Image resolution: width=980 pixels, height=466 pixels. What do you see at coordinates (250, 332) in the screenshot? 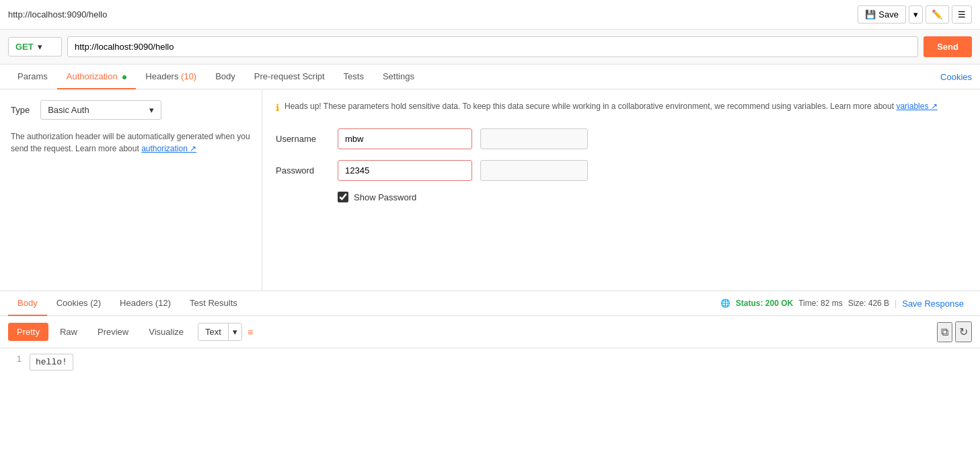
I see `filter-icon: ≡` at bounding box center [250, 332].